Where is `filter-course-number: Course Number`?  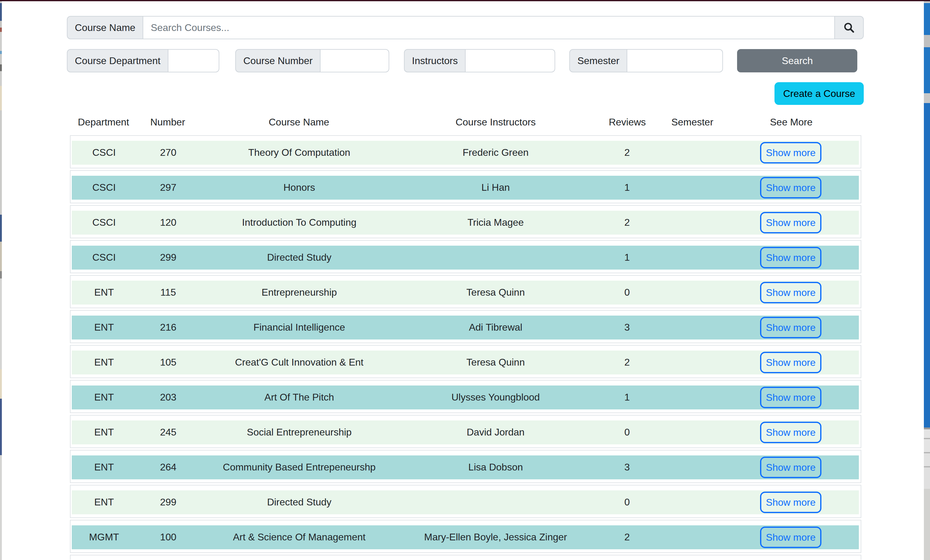
filter-course-number: Course Number is located at coordinates (312, 61).